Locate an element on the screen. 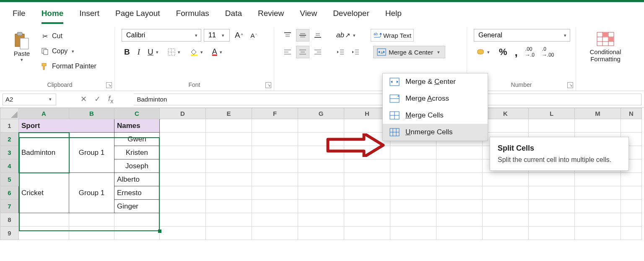  align-middle-button is located at coordinates (303, 35).